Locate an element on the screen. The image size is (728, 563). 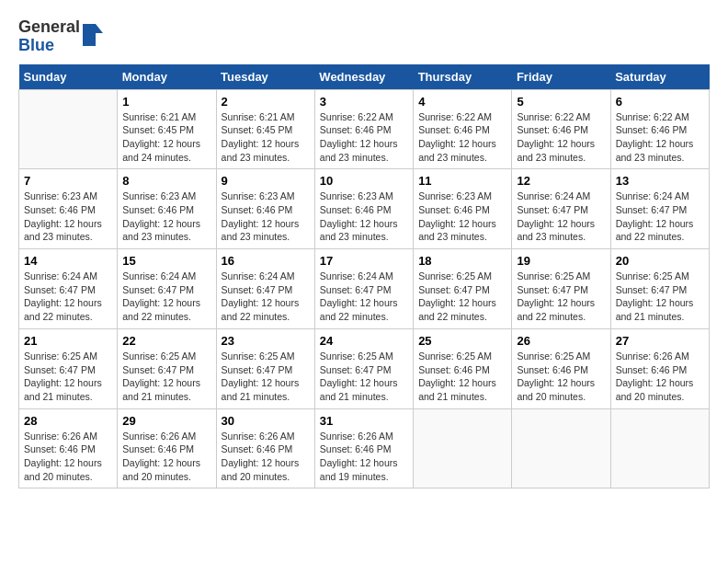
calendar-cell: 18Sunrise: 6:25 AMSunset: 6:47 PMDayligh… is located at coordinates (463, 289).